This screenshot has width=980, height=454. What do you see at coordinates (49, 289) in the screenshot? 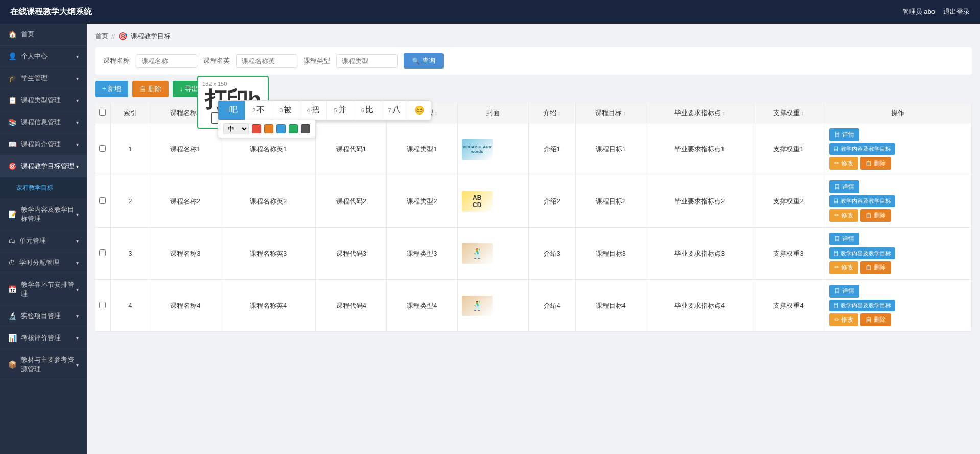
I see `sidebar-session-label: 教学各环节安排管理` at bounding box center [49, 289].